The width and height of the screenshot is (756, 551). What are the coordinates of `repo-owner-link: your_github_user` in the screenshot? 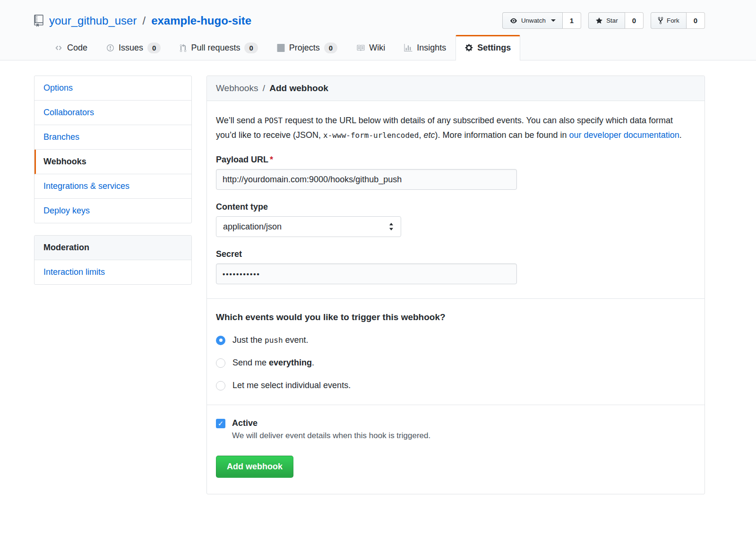 It's located at (93, 21).